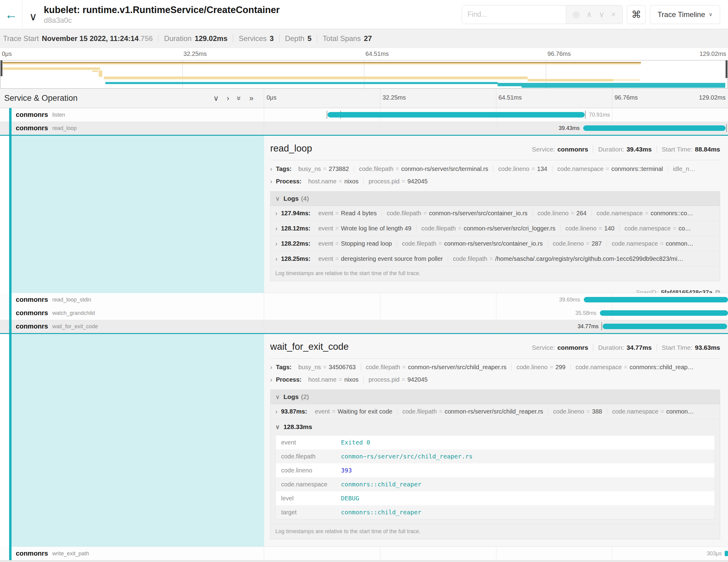 This screenshot has height=562, width=728. What do you see at coordinates (364, 326) in the screenshot?
I see `span-row-wait-for-exit-code: conmonrs wait_for_exit_code 34.77ms` at bounding box center [364, 326].